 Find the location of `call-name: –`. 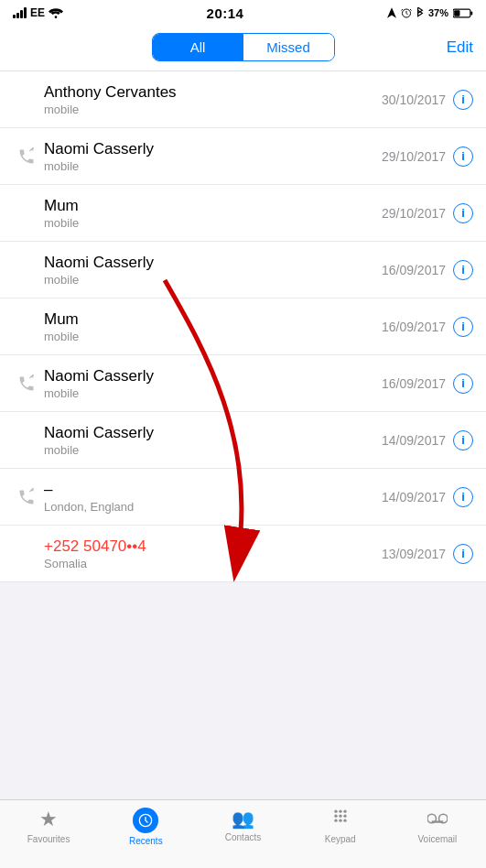

call-name: – is located at coordinates (212, 490).